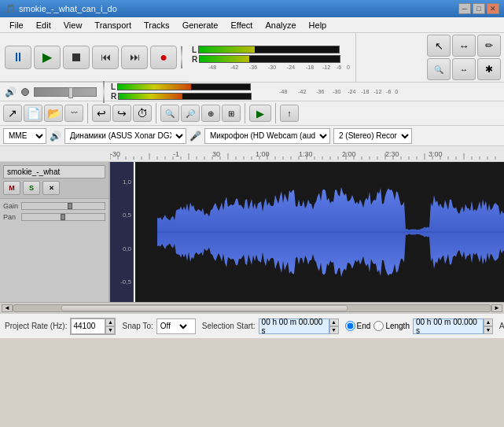 Image resolution: width=504 pixels, height=427 pixels. Describe the element at coordinates (439, 46) in the screenshot. I see `cursor-tool: ↖` at that location.